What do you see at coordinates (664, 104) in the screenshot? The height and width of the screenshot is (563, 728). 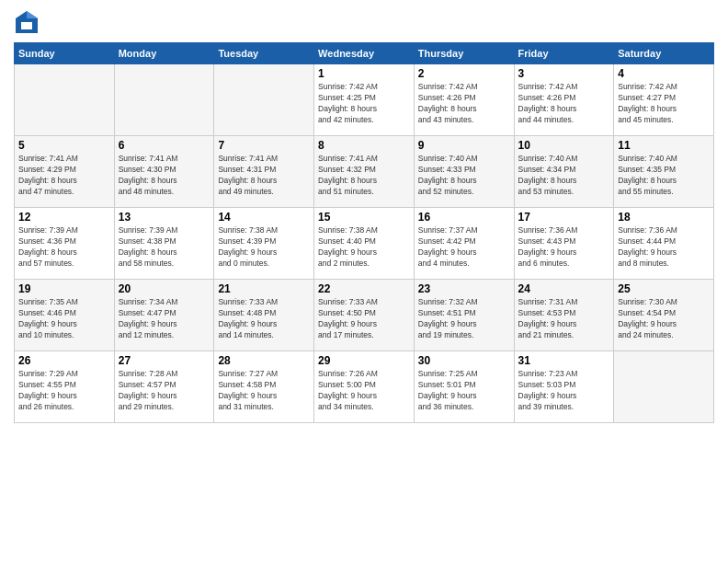 I see `day-info: Sunrise: 7:42 AM Sunset: 4:27 PM Dayligh…` at bounding box center [664, 104].